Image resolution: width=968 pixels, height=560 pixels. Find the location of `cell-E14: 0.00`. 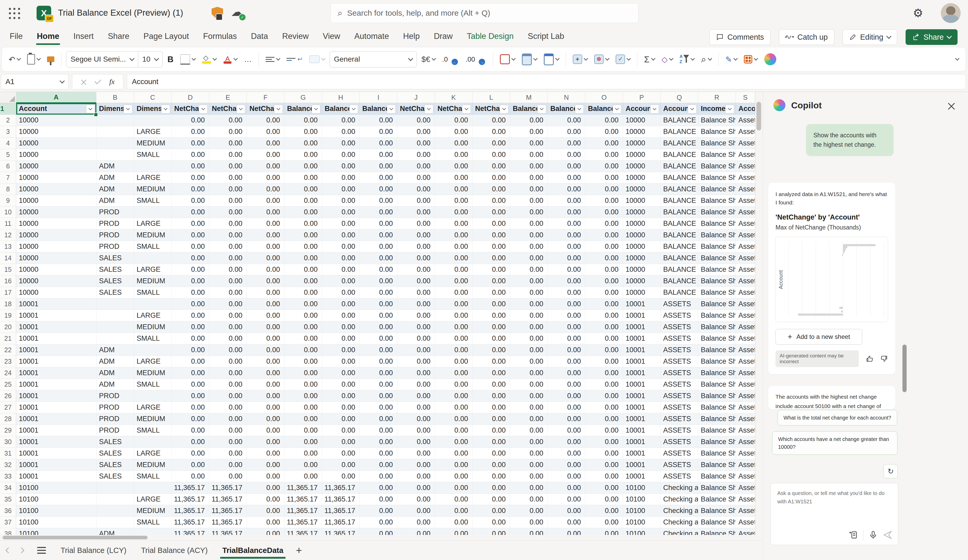

cell-E14: 0.00 is located at coordinates (228, 258).